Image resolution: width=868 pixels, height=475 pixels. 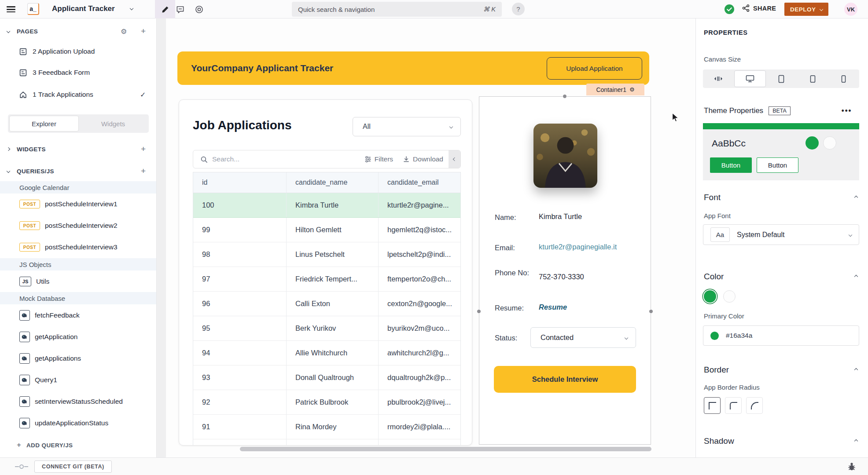 What do you see at coordinates (78, 315) in the screenshot?
I see `db-item-fetchFeedback: fetchFeedback` at bounding box center [78, 315].